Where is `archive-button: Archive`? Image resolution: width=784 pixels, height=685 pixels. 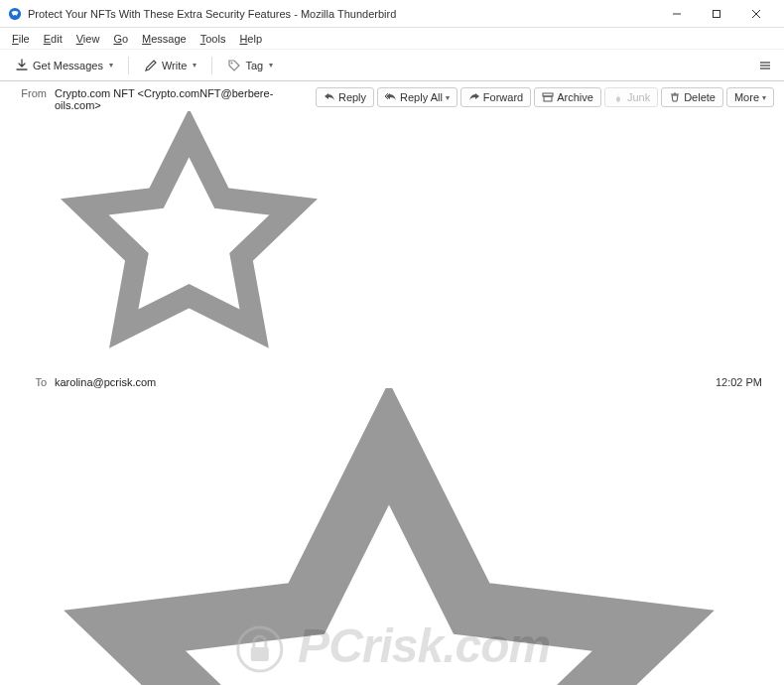
archive-button: Archive is located at coordinates (568, 97).